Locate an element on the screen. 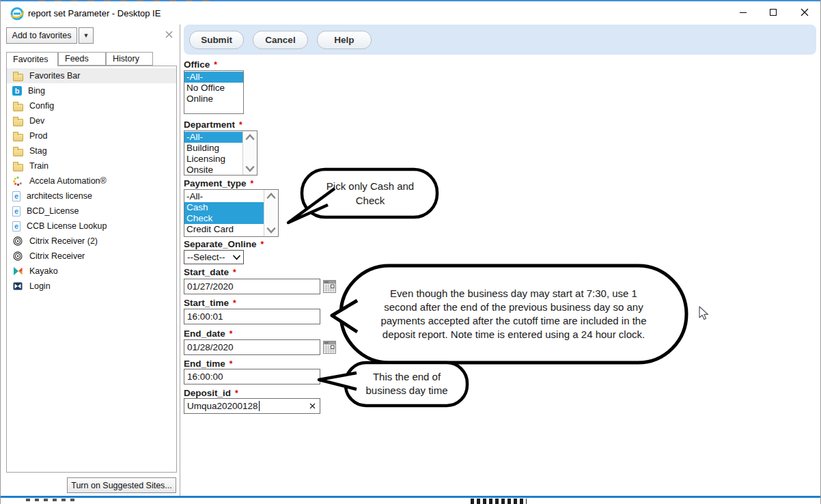 This screenshot has width=821, height=504. favorites-item-login: Login is located at coordinates (92, 286).